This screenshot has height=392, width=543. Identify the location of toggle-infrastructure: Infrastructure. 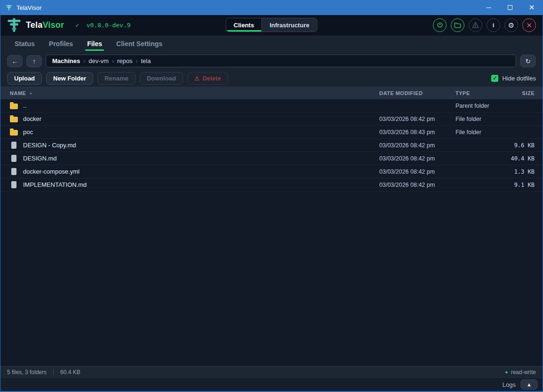
(289, 25).